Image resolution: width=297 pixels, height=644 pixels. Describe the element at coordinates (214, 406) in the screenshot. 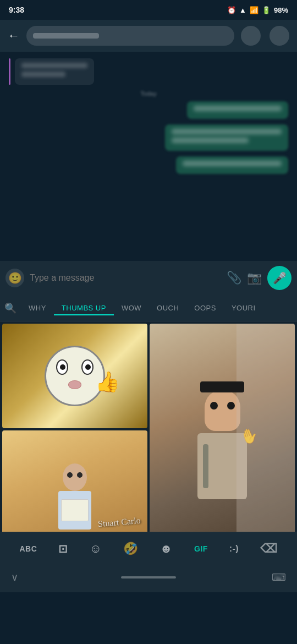

I see `eye-left` at that location.